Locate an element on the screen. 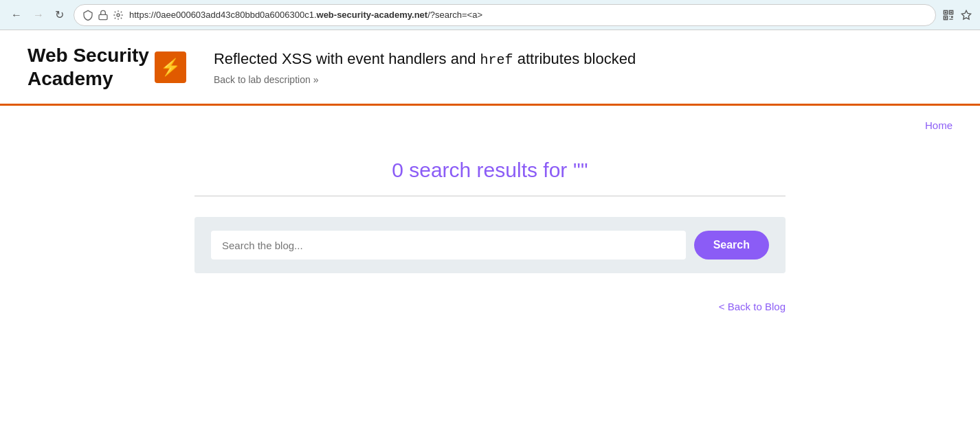 The width and height of the screenshot is (980, 438). nav-bar: Home is located at coordinates (490, 125).